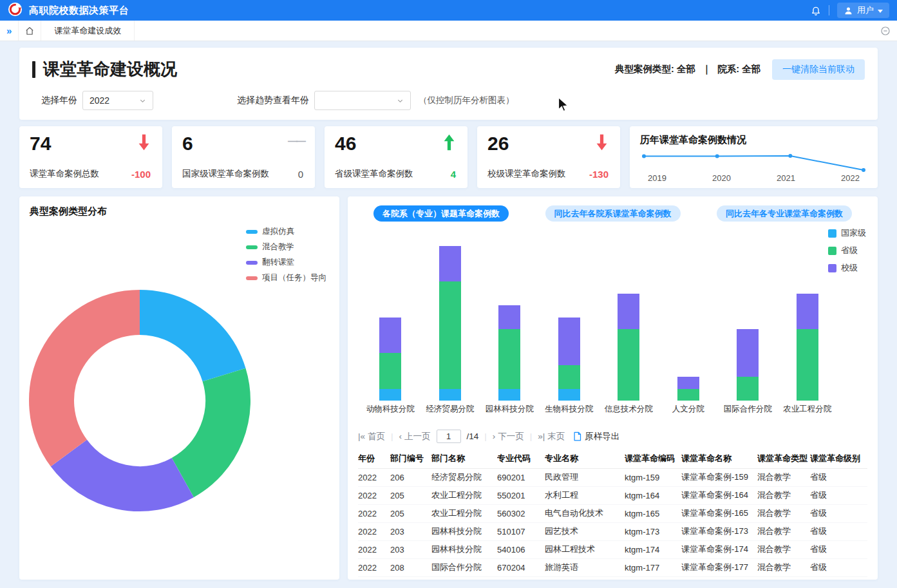 The height and width of the screenshot is (588, 897). What do you see at coordinates (448, 157) in the screenshot?
I see `stats-row: 74 课堂革命案例总数 -100 6 国家级课堂革命案例数 —— 0 46 省级…` at bounding box center [448, 157].